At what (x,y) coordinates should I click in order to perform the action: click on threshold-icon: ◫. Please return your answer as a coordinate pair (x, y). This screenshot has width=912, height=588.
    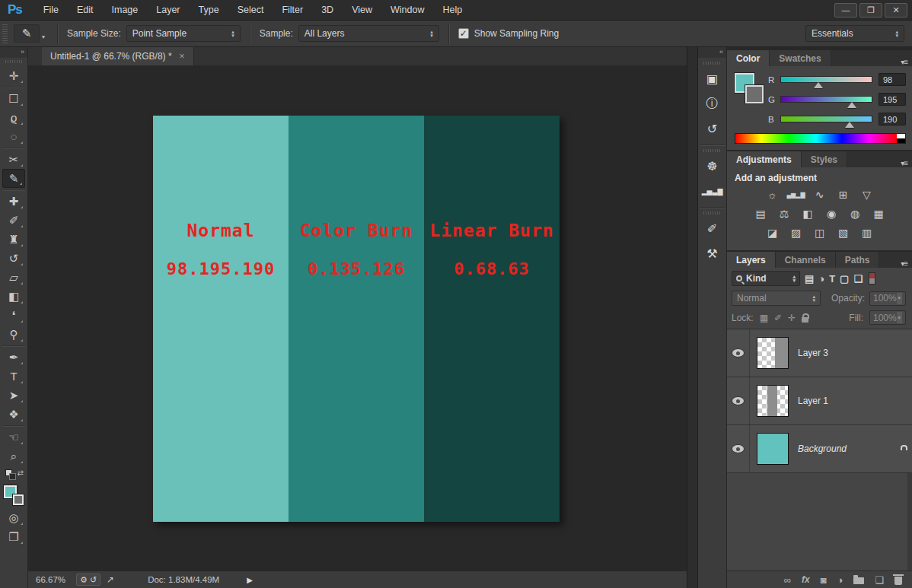
    Looking at the image, I should click on (820, 233).